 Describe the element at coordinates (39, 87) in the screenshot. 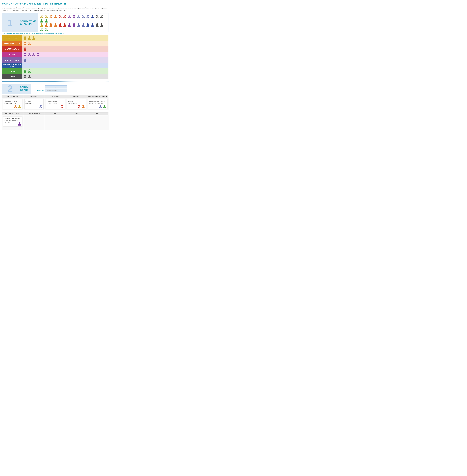

I see `sprint-number-label: SPRINT NUMBER:` at that location.